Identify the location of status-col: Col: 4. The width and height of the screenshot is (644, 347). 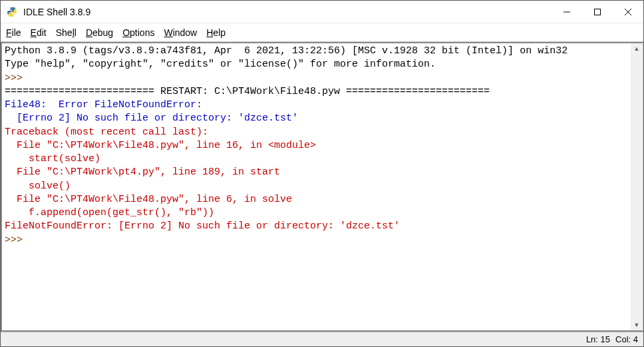
(627, 340).